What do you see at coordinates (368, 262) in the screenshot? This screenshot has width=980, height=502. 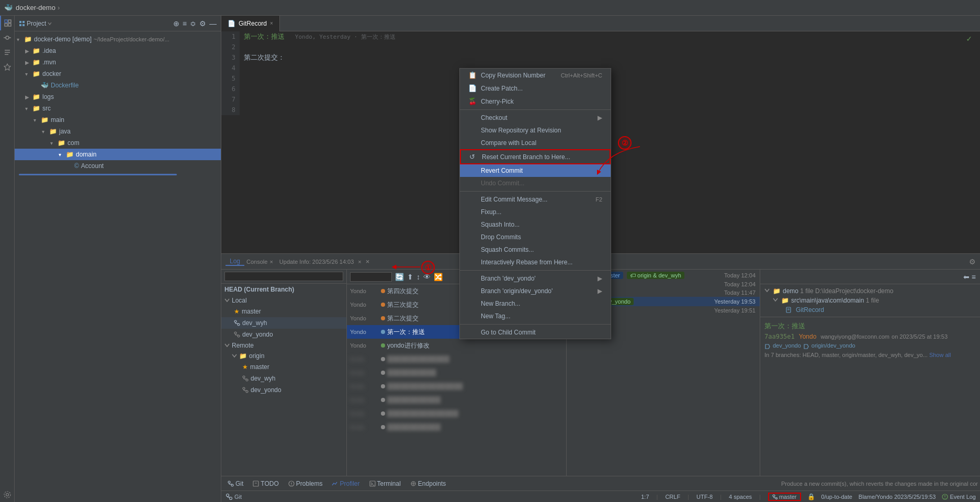 I see `git-tab-close-btn: ×` at bounding box center [368, 262].